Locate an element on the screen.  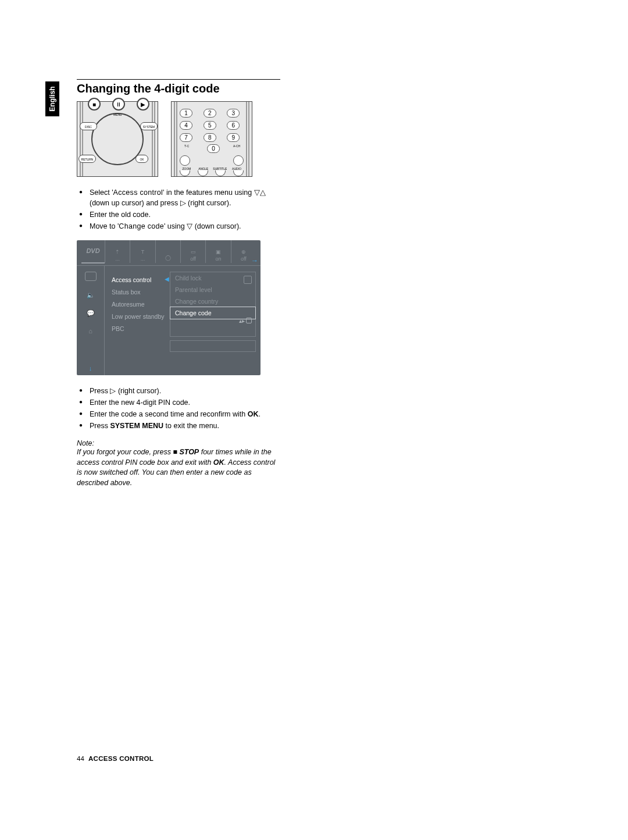
menu-label: MENU is located at coordinates (117, 115).